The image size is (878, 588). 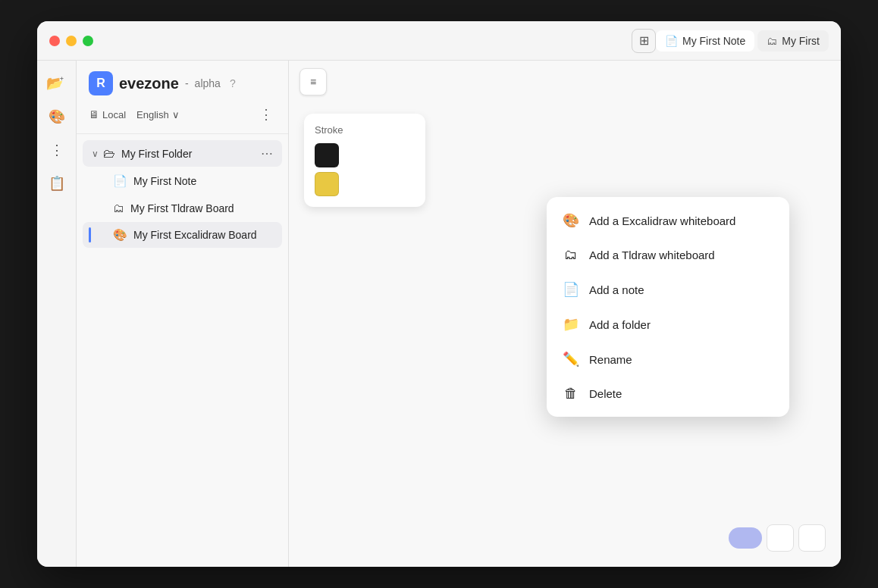 I want to click on sidebar-toggle-button: ⊞, so click(x=644, y=41).